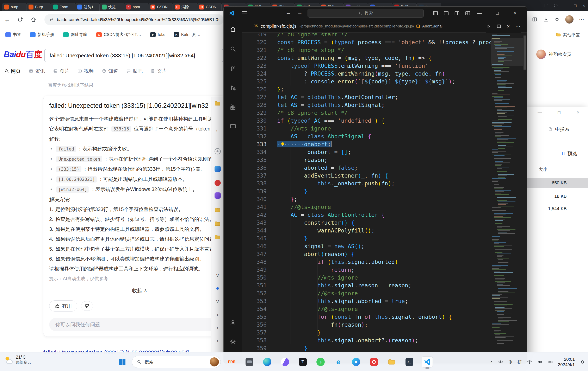 The height and width of the screenshot is (371, 588). What do you see at coordinates (554, 54) in the screenshot?
I see `user-card: 神韵粮次贡` at bounding box center [554, 54].